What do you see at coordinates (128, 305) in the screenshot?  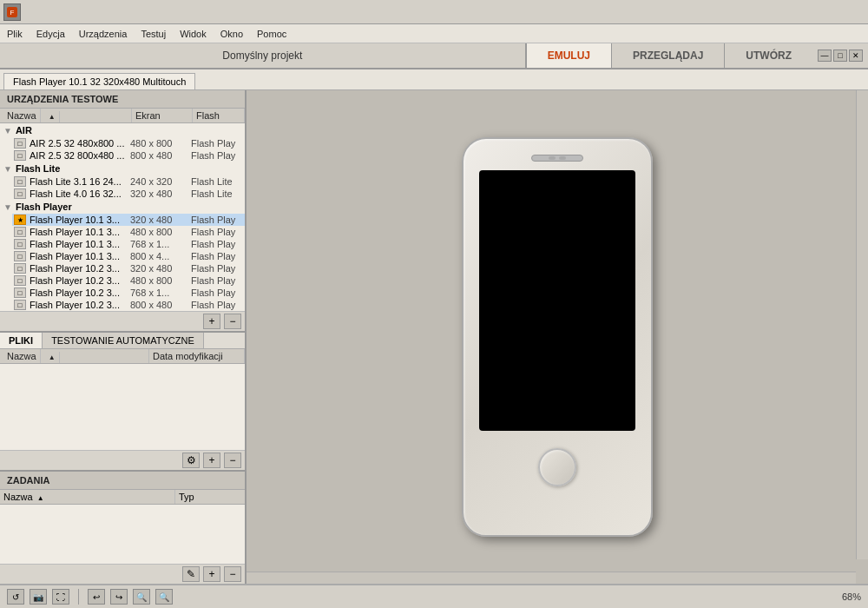 I see `list-item: □ Flash Player 10.2 3... 800 x 480 Flash…` at bounding box center [128, 305].